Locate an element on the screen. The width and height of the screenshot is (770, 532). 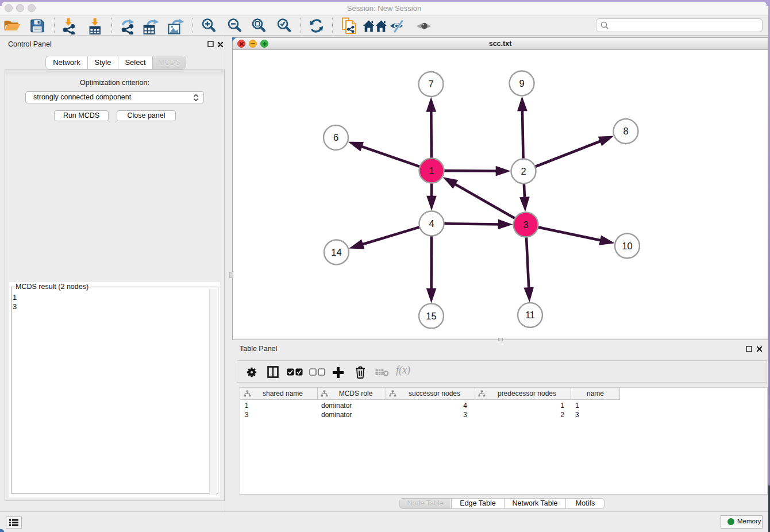
svg-text: 1 is located at coordinates (431, 171).